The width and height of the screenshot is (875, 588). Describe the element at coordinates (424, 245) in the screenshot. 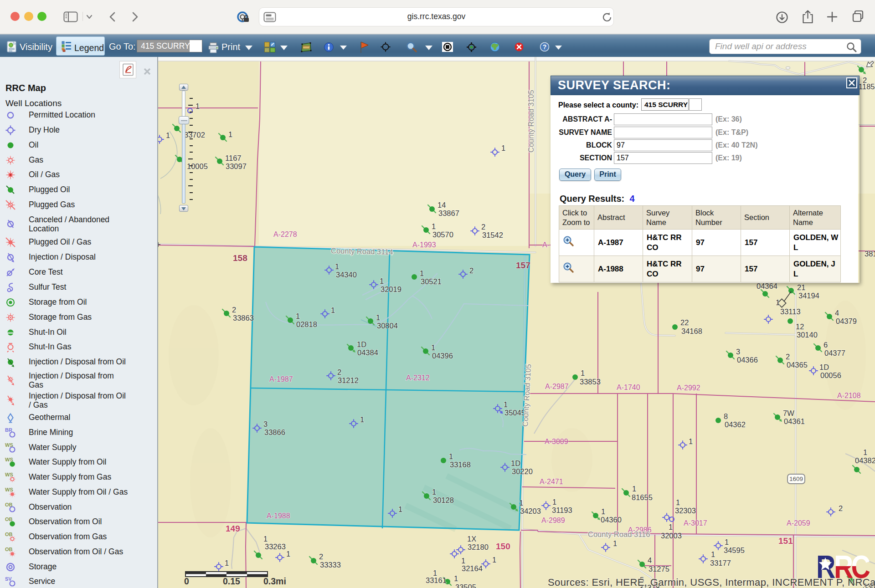

I see `svg-text: A-1993` at that location.